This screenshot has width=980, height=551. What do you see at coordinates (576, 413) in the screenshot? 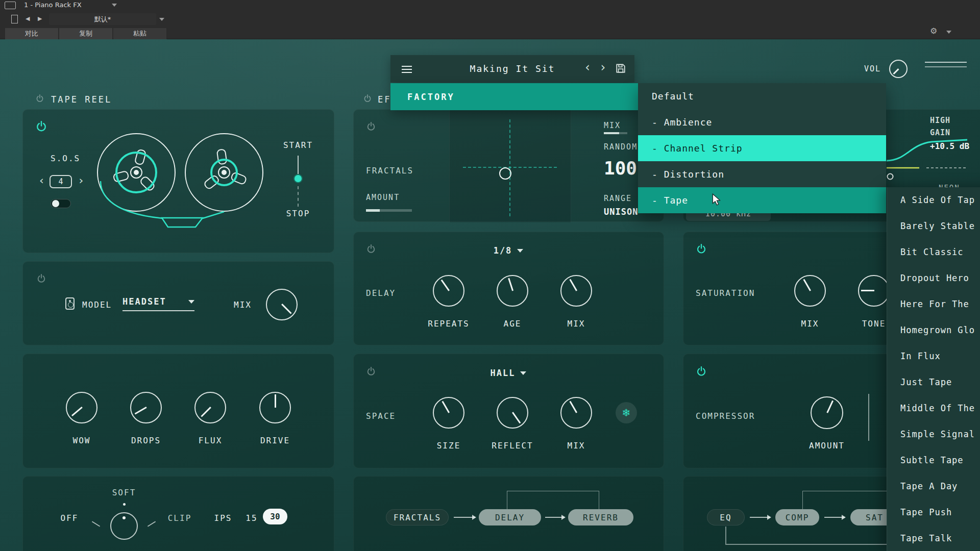
I see `space-mix-knob` at bounding box center [576, 413].